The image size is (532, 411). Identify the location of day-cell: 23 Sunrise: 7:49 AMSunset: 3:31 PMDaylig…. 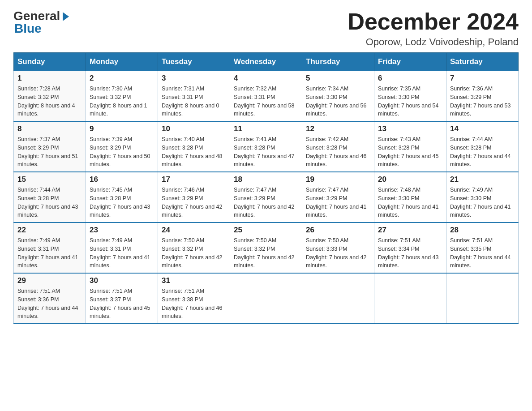
(122, 248).